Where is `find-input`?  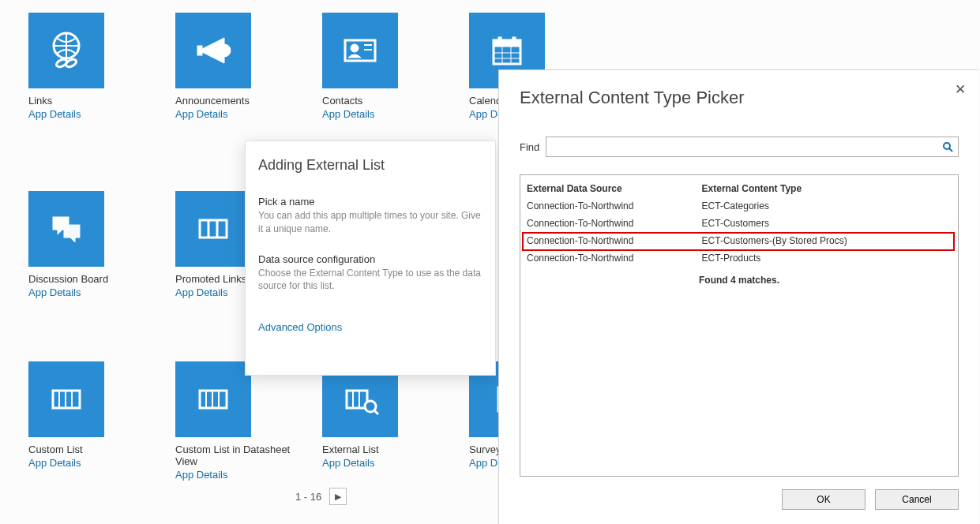
find-input is located at coordinates (742, 147).